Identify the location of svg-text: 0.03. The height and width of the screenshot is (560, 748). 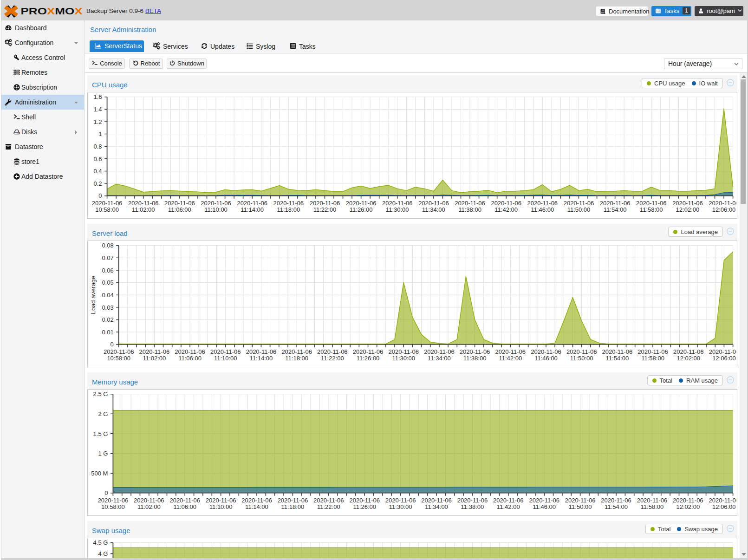
(108, 307).